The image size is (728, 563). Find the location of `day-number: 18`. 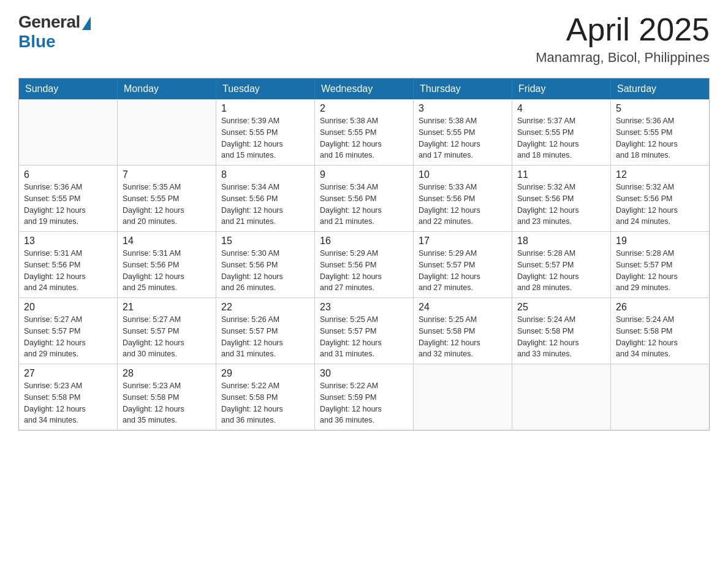

day-number: 18 is located at coordinates (561, 241).